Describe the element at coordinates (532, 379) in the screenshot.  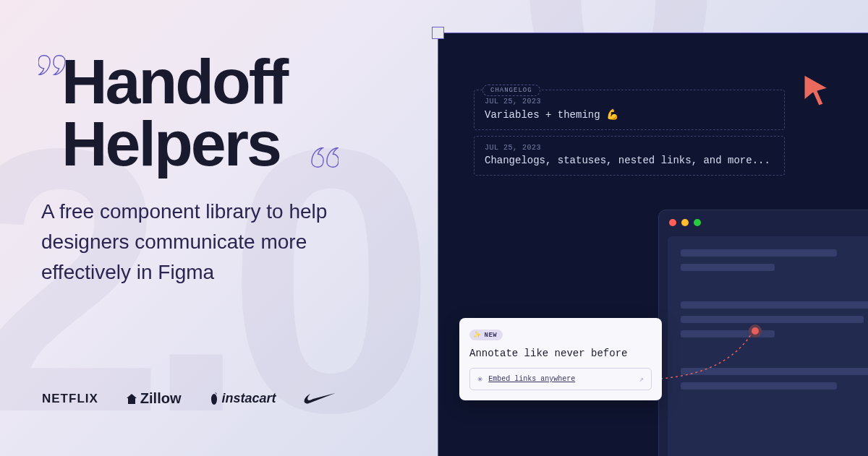
I see `embed-link-label: Embed links anywhere` at that location.